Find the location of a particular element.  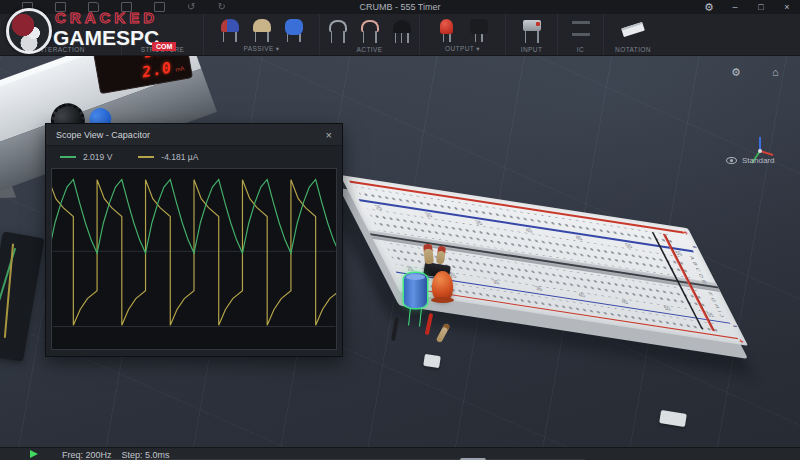

board-row-number: 20 is located at coordinates (410, 269).